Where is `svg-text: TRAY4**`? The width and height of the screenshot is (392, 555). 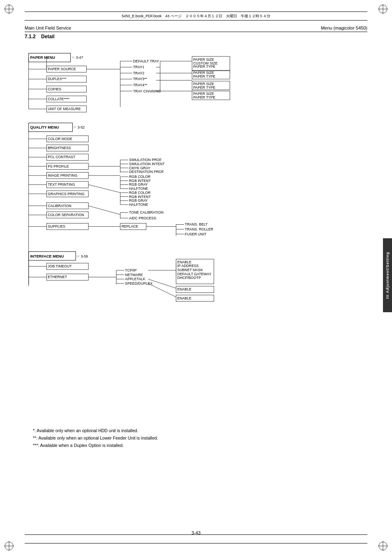
svg-text: TRAY4** is located at coordinates (141, 85).